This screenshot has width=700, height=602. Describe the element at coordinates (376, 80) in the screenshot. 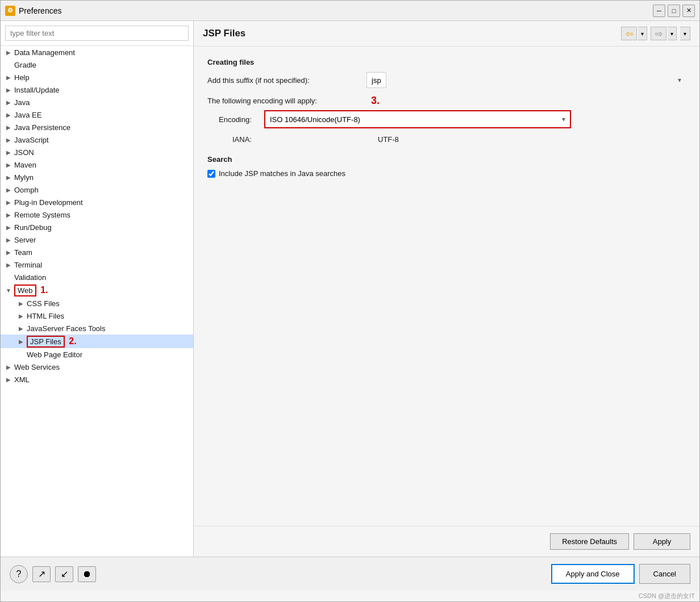

I see `suffix-select: jsp` at that location.